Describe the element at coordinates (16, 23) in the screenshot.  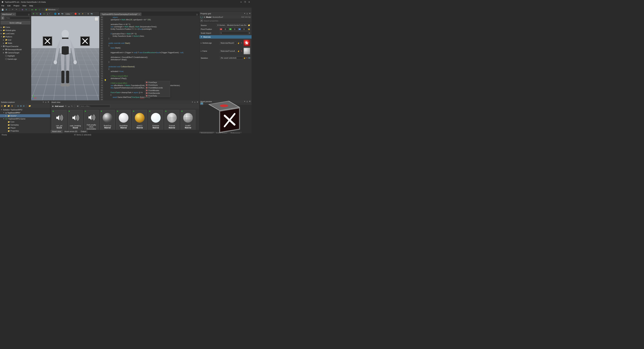
I see `scene-settings-button: Scene settings` at that location.